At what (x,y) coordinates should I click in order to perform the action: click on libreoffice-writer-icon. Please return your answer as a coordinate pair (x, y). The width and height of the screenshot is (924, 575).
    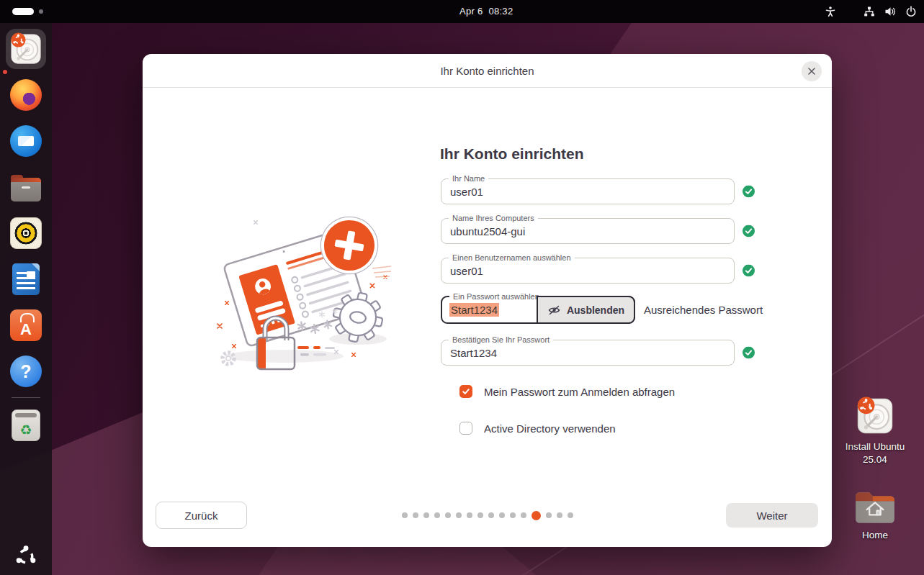
    Looking at the image, I should click on (26, 279).